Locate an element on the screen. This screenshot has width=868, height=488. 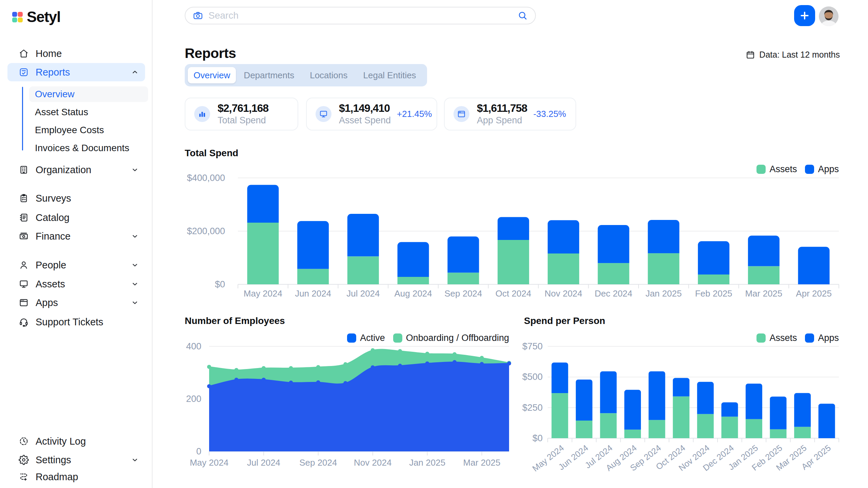
calendar-icon is located at coordinates (750, 55).